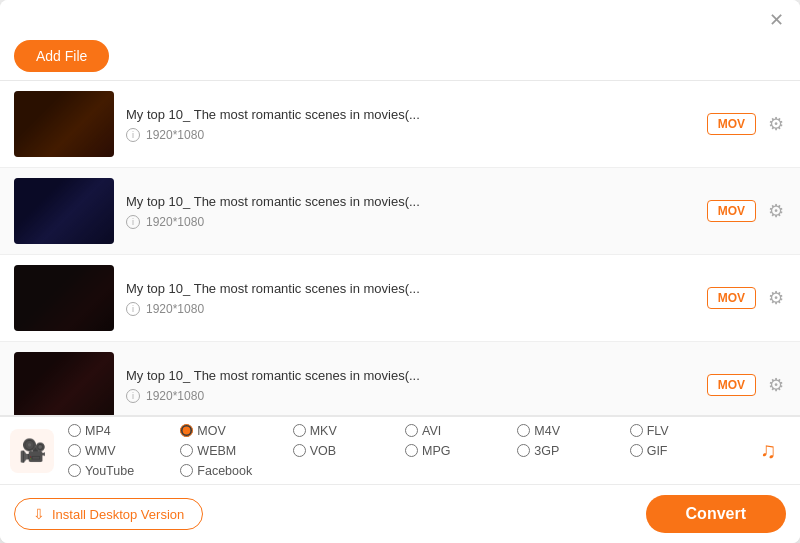 This screenshot has height=543, width=800. Describe the element at coordinates (400, 58) in the screenshot. I see `header-bar: Add File` at that location.